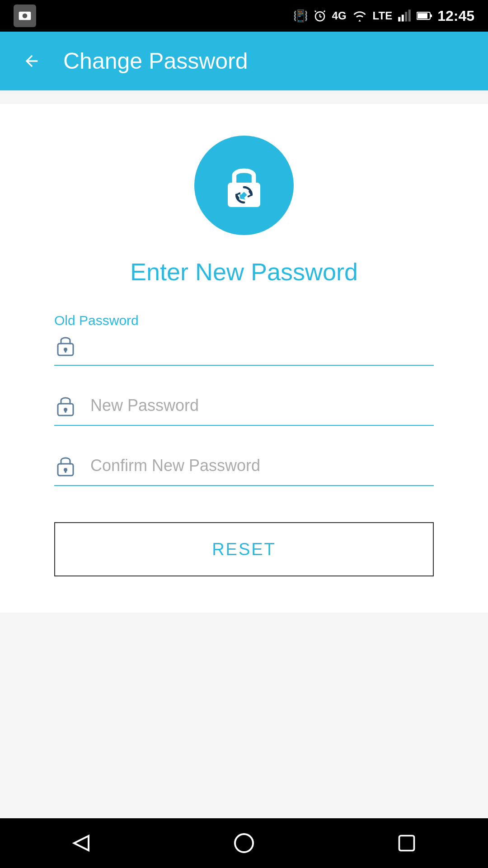  I want to click on photo-icon, so click(25, 16).